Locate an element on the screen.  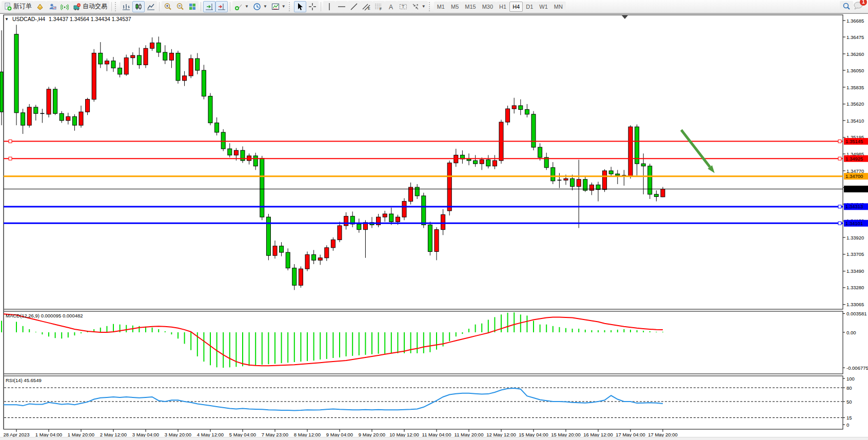
svg-text: 1.36050 is located at coordinates (855, 71).